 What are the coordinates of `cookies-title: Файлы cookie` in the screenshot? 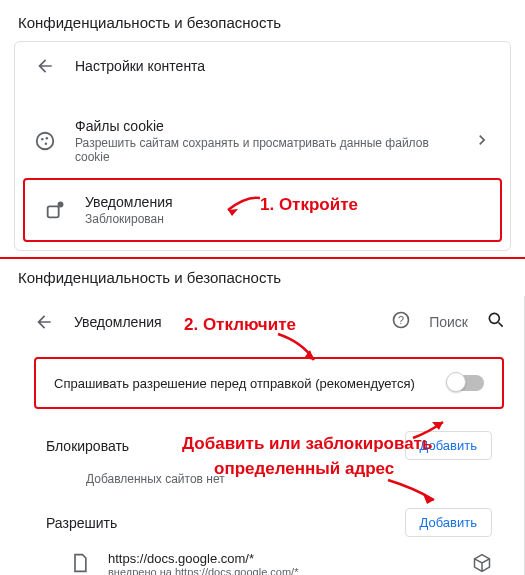 It's located at (264, 126).